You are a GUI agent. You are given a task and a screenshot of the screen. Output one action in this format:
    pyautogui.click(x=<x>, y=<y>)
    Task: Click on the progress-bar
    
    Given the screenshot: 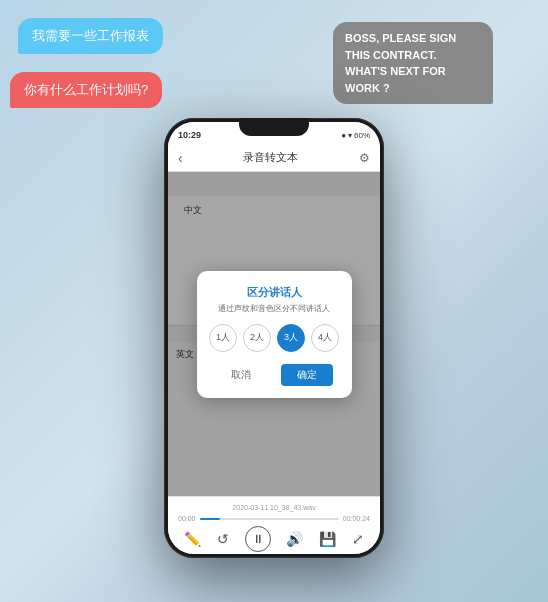 What is the action you would take?
    pyautogui.click(x=270, y=519)
    